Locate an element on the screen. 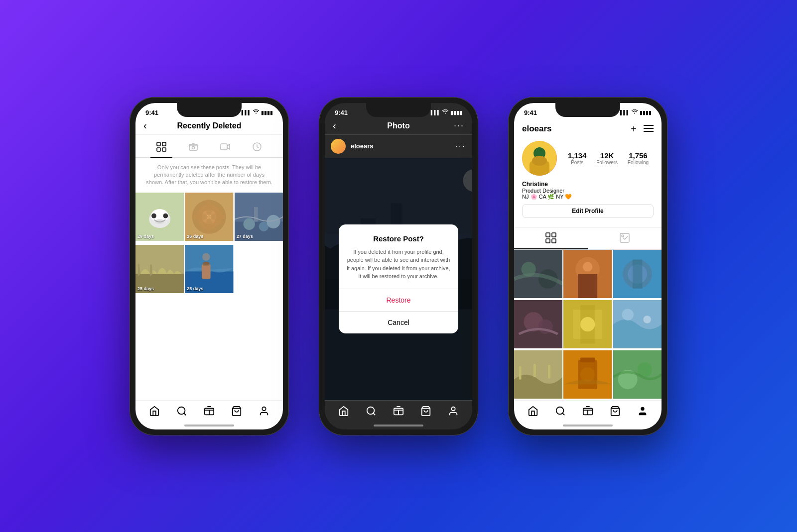 The width and height of the screenshot is (797, 532). profile-stats-row: 1,134 Posts 12K Followers 1,756 Followin… is located at coordinates (588, 158).